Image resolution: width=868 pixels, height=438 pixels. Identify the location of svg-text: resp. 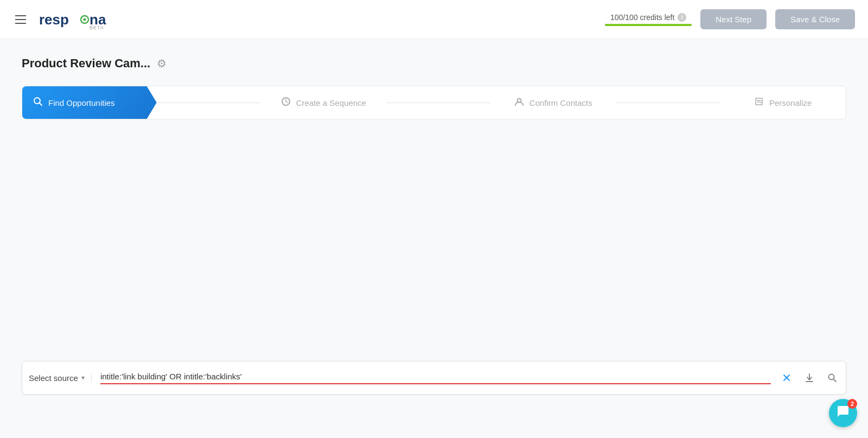
(54, 20).